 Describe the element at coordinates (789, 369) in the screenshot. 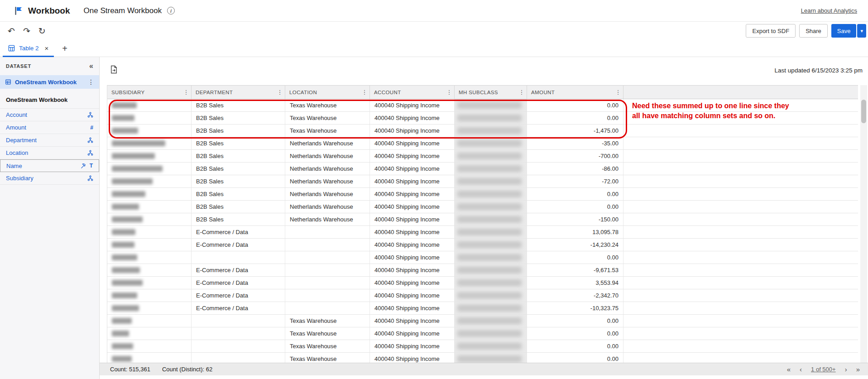

I see `first-page-button: «` at that location.